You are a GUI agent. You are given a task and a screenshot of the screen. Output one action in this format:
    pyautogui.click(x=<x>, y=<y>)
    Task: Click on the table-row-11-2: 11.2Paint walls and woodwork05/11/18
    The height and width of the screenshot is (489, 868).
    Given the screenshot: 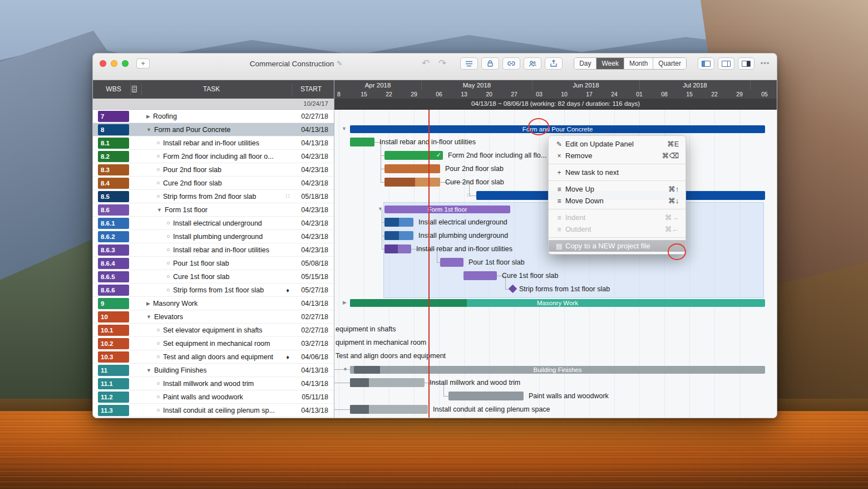 What is the action you would take?
    pyautogui.click(x=214, y=397)
    